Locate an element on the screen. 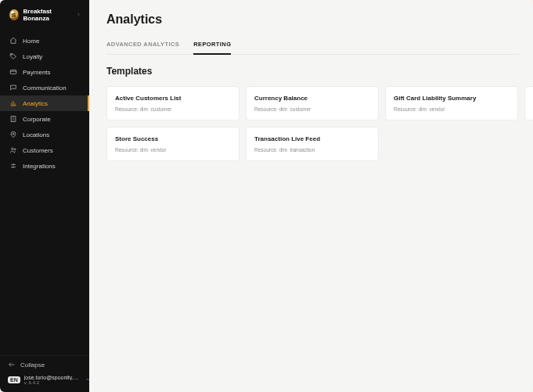 The width and height of the screenshot is (533, 392). sidebar-item-label: Home is located at coordinates (31, 41).